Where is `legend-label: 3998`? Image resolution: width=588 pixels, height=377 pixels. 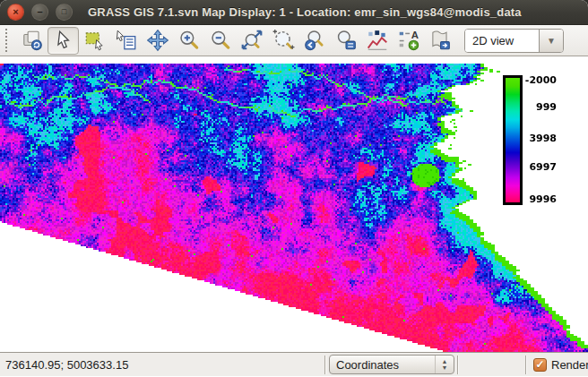
legend-label: 3998 is located at coordinates (540, 139).